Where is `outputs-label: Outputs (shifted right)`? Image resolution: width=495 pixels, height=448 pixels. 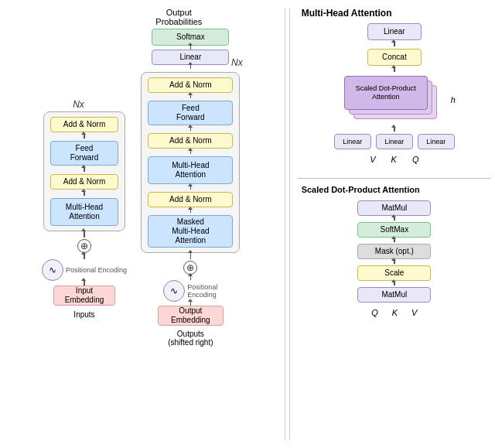 outputs-label: Outputs (shifted right) is located at coordinates (190, 338).